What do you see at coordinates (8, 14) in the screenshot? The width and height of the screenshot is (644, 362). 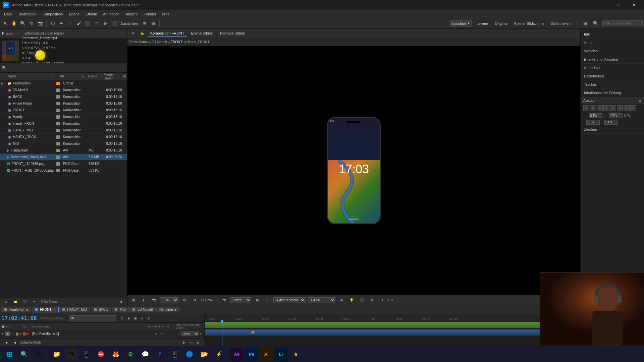 I see `menu-datei: Datei` at bounding box center [8, 14].